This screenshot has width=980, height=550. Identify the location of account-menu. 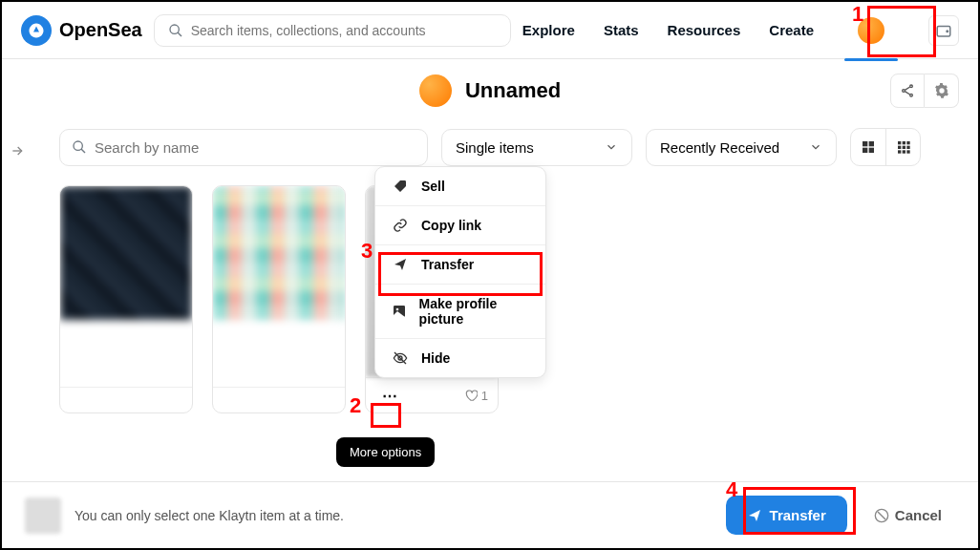
(871, 31).